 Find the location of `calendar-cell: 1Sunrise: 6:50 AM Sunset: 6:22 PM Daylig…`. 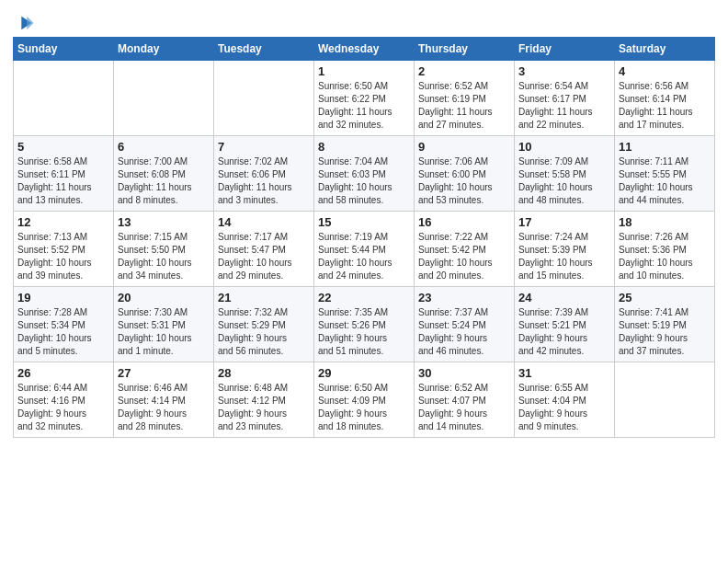

calendar-cell: 1Sunrise: 6:50 AM Sunset: 6:22 PM Daylig… is located at coordinates (364, 98).